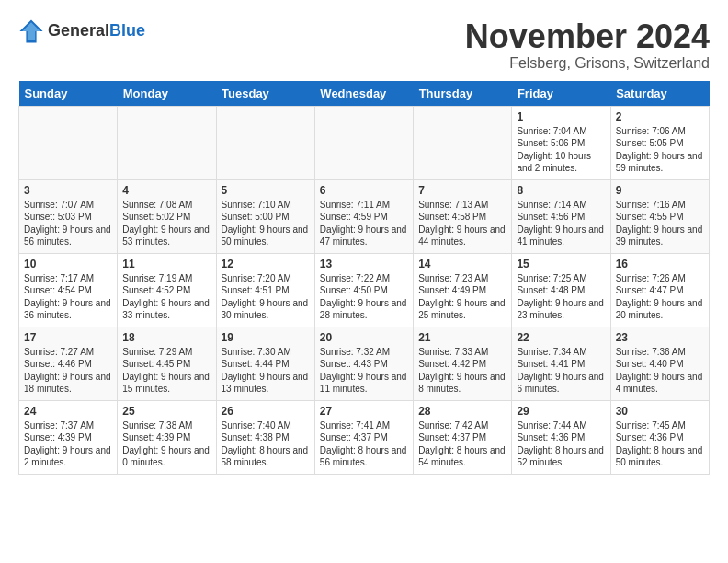  Describe the element at coordinates (660, 94) in the screenshot. I see `header-saturday: Saturday` at that location.